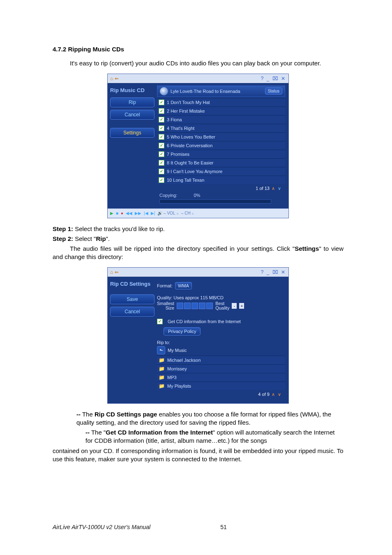 This screenshot has width=392, height=555. I want to click on track-label: 1 Don't Touch My Hat, so click(188, 102).